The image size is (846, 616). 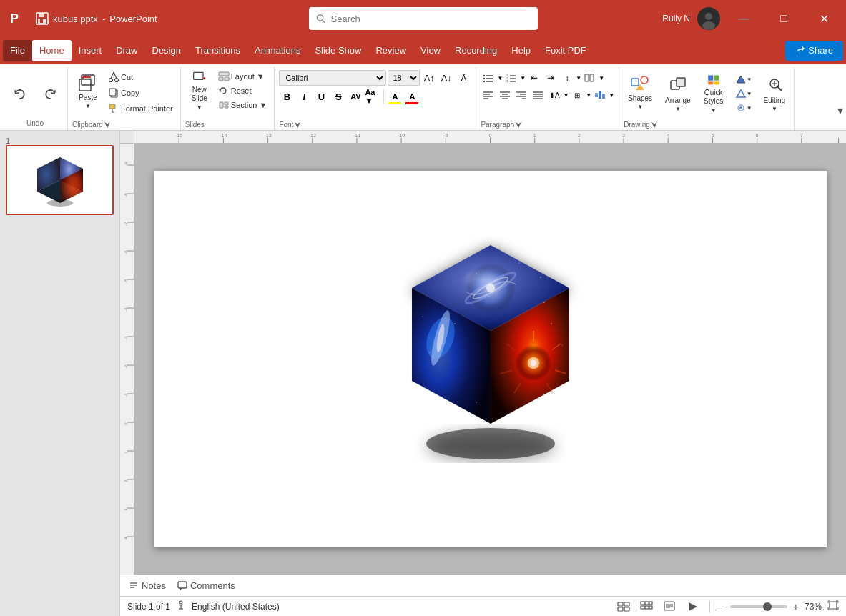 I want to click on normal-view-button, so click(x=624, y=607).